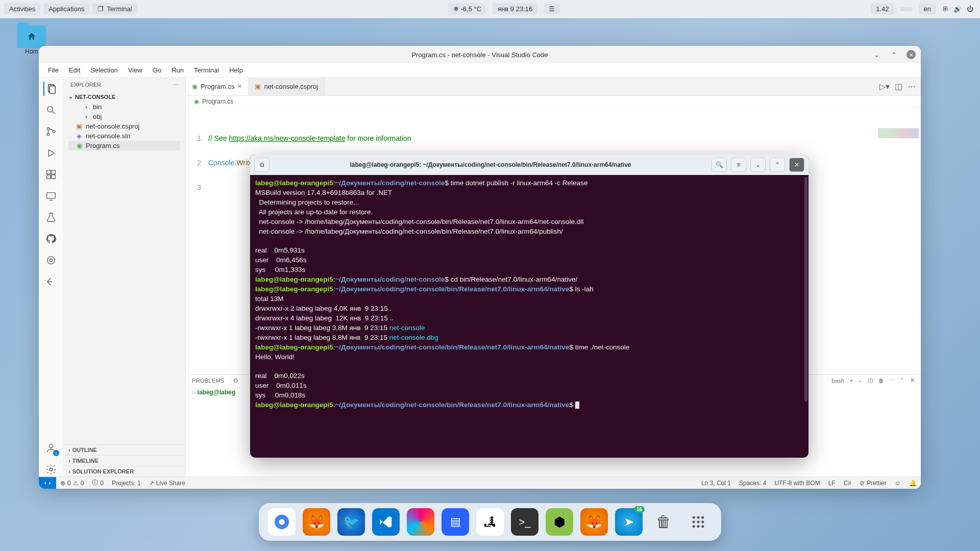 This screenshot has height=551, width=980. What do you see at coordinates (898, 87) in the screenshot?
I see `split-editor-icon: ◫` at bounding box center [898, 87].